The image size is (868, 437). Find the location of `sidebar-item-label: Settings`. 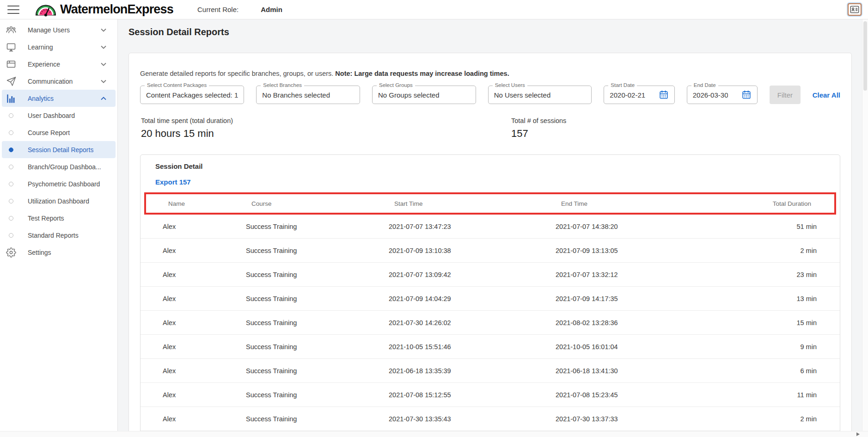

sidebar-item-label: Settings is located at coordinates (40, 252).